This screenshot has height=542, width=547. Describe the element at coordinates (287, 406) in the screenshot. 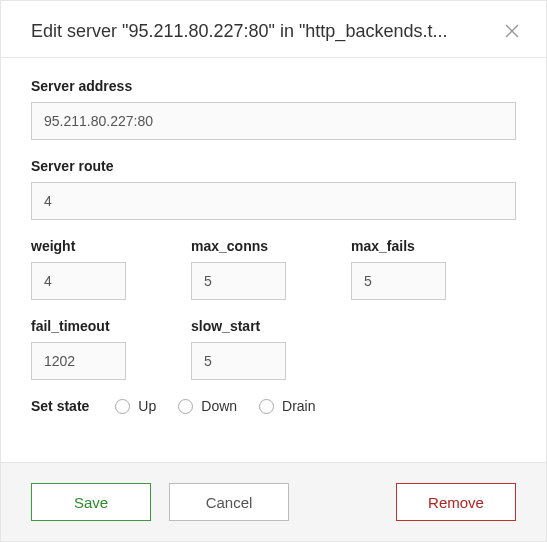

I see `state-drain-option: Drain` at that location.